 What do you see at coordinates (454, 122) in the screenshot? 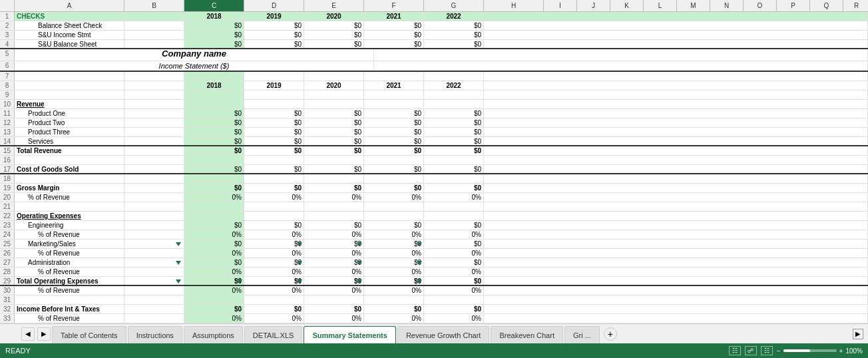
I see `product-two-2022: $0` at bounding box center [454, 122].